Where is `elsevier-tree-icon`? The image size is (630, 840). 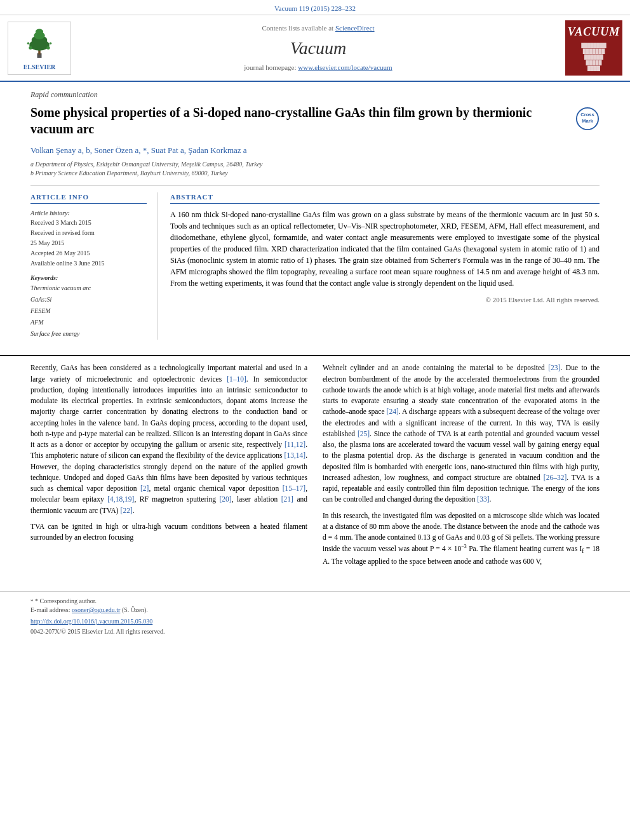 elsevier-tree-icon is located at coordinates (39, 42).